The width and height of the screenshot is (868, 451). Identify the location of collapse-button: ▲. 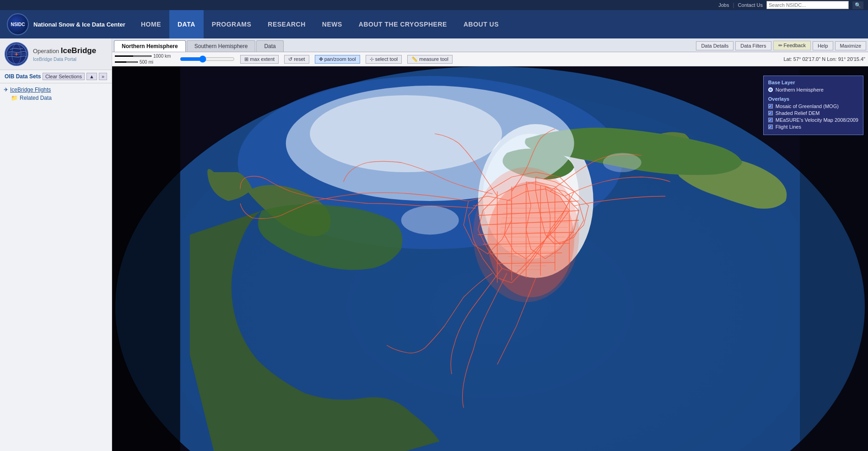
(92, 76).